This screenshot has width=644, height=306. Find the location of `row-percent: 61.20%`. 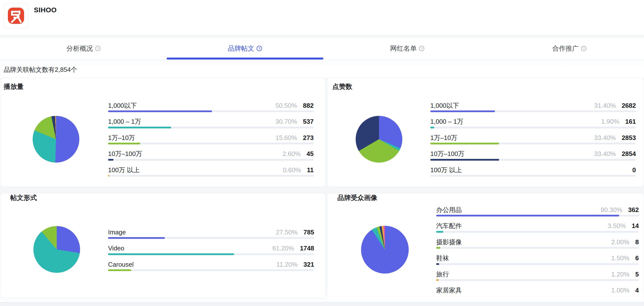

row-percent: 61.20% is located at coordinates (283, 248).